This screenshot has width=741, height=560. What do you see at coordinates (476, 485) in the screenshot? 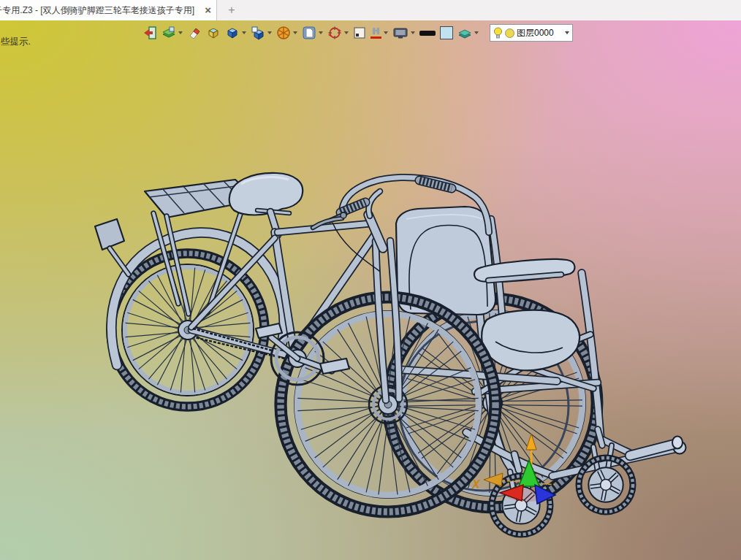
I see `triad-x-label: X` at bounding box center [476, 485].